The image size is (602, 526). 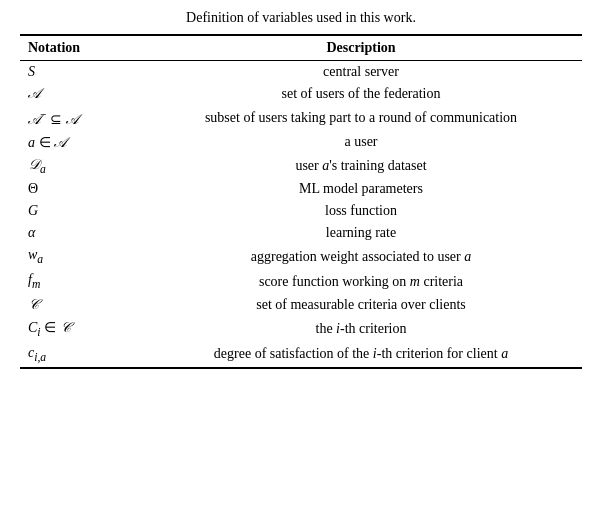 What do you see at coordinates (301, 233) in the screenshot?
I see `table-row: αlearning rate` at bounding box center [301, 233].